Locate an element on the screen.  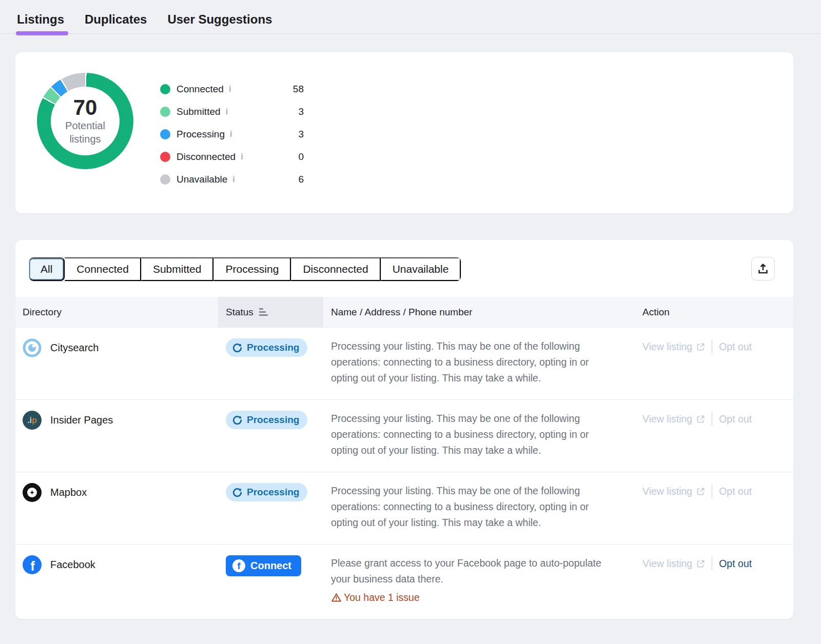
donut-center: 70 Potential listings is located at coordinates (85, 121).